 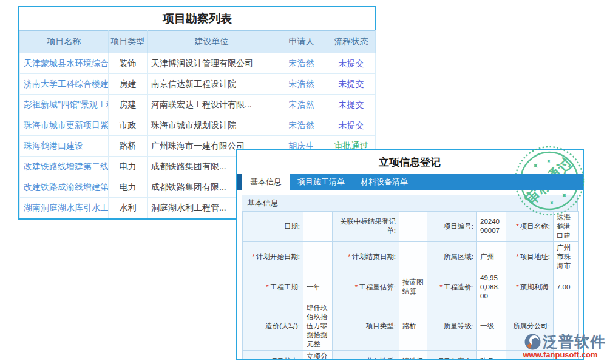 What do you see at coordinates (410, 163) in the screenshot?
I see `dialog-title: 立项信息登记` at bounding box center [410, 163].